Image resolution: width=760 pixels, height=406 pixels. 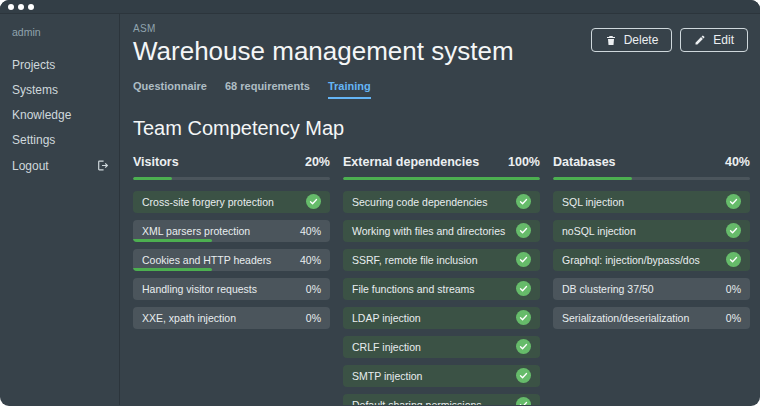 What do you see at coordinates (442, 376) in the screenshot?
I see `competency-item: SMTP injection` at bounding box center [442, 376].